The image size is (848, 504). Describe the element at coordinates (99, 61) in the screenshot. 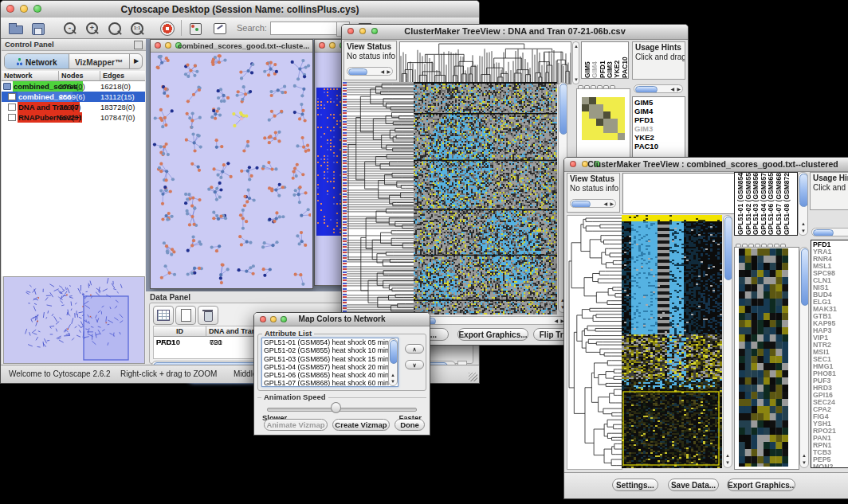

I see `tab-vizmapper: VizMapper™` at that location.